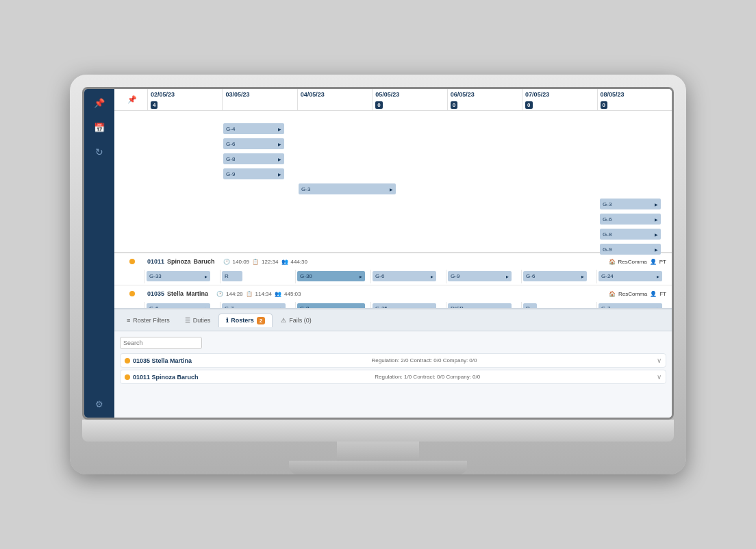  What do you see at coordinates (132, 294) in the screenshot?
I see `emp-dot-stella` at bounding box center [132, 294].